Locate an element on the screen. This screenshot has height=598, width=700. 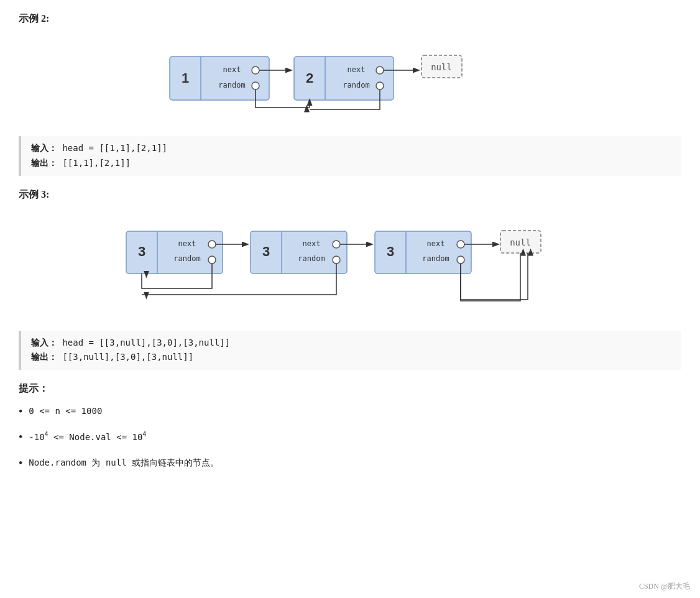
example2-output-label: 输出： is located at coordinates (44, 163).